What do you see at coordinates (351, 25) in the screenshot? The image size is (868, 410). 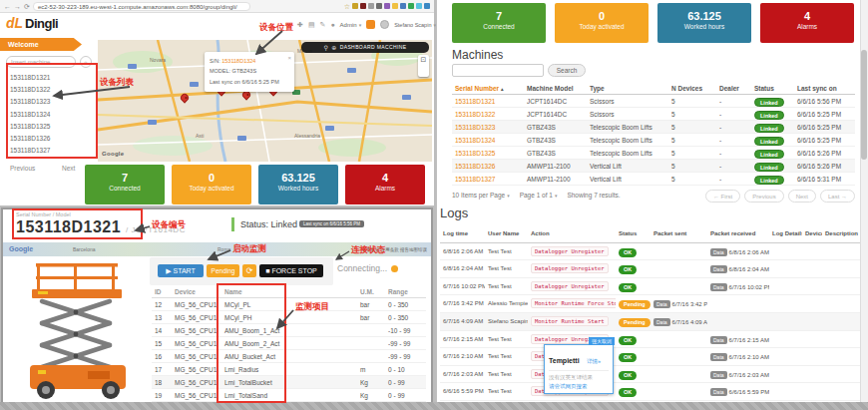 I see `admin-menu: Admin` at bounding box center [351, 25].